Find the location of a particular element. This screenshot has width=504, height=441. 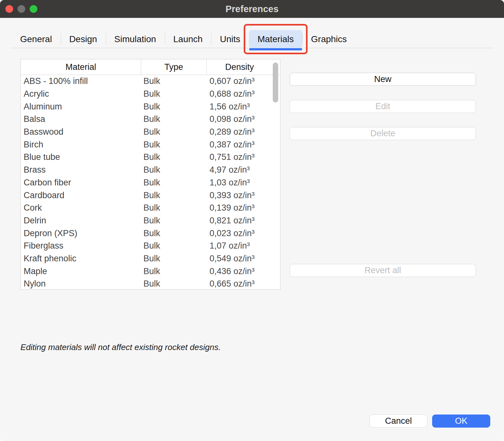

cell-density: 0,688 oz/in³ is located at coordinates (240, 94).